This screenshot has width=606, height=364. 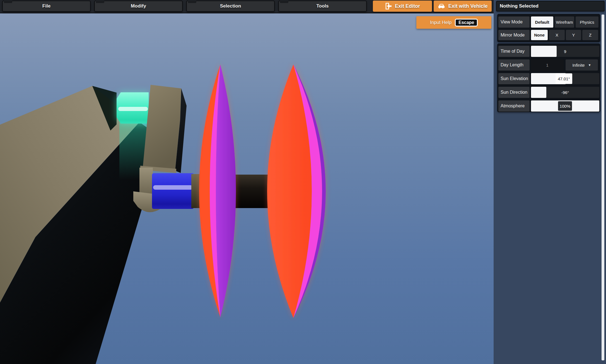 What do you see at coordinates (549, 28) in the screenshot?
I see `display-settings-section: View Mode Default Wirefram Physics Mirro…` at bounding box center [549, 28].